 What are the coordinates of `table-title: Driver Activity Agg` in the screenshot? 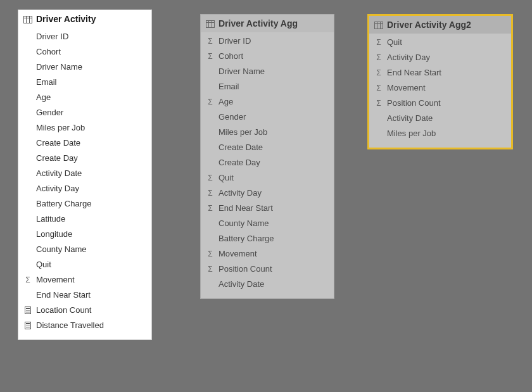 It's located at (258, 23).